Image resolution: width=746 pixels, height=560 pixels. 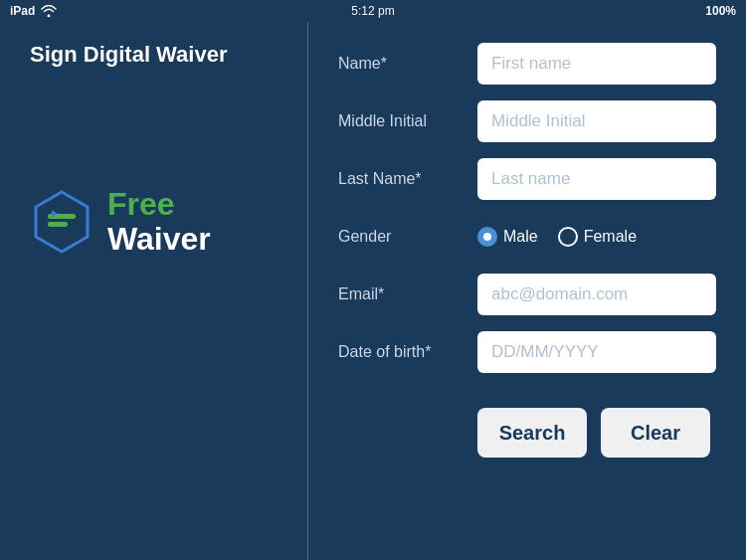 What do you see at coordinates (408, 179) in the screenshot?
I see `last-name-label: Last Name*` at bounding box center [408, 179].